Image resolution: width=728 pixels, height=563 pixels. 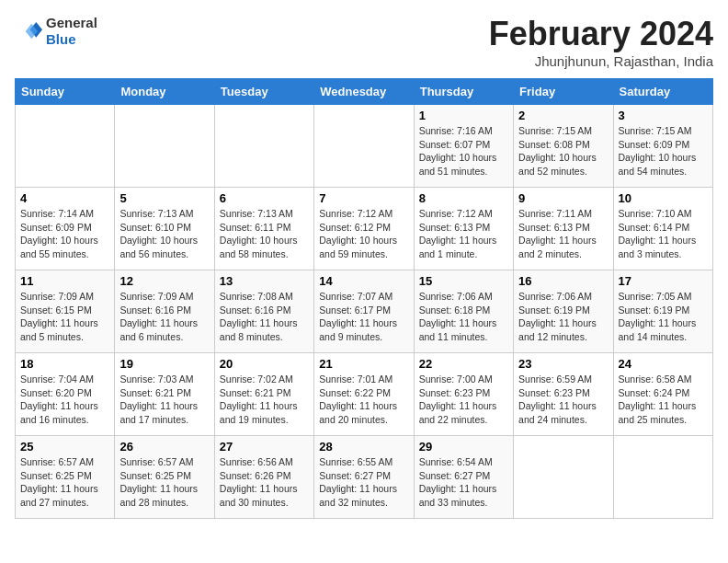 I want to click on day-info: Sunrise: 6:59 AMSunset: 6:23 PMDaylight:…, so click(x=563, y=399).